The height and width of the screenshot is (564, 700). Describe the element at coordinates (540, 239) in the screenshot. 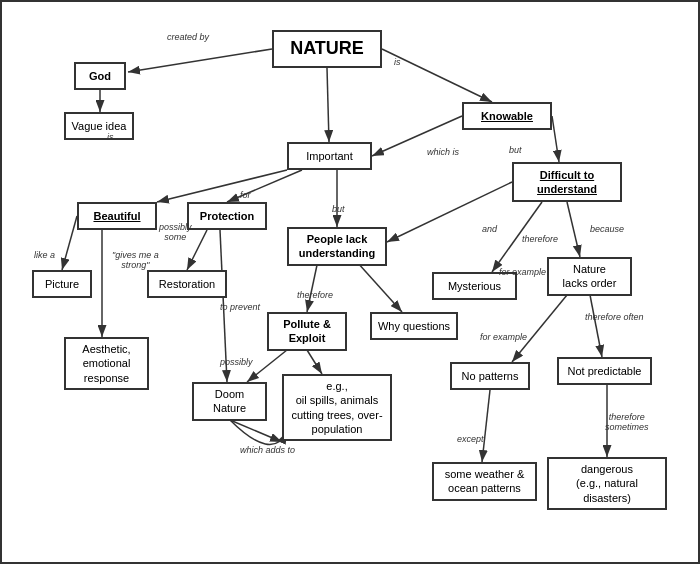

I see `edge-label-9: therefore` at that location.